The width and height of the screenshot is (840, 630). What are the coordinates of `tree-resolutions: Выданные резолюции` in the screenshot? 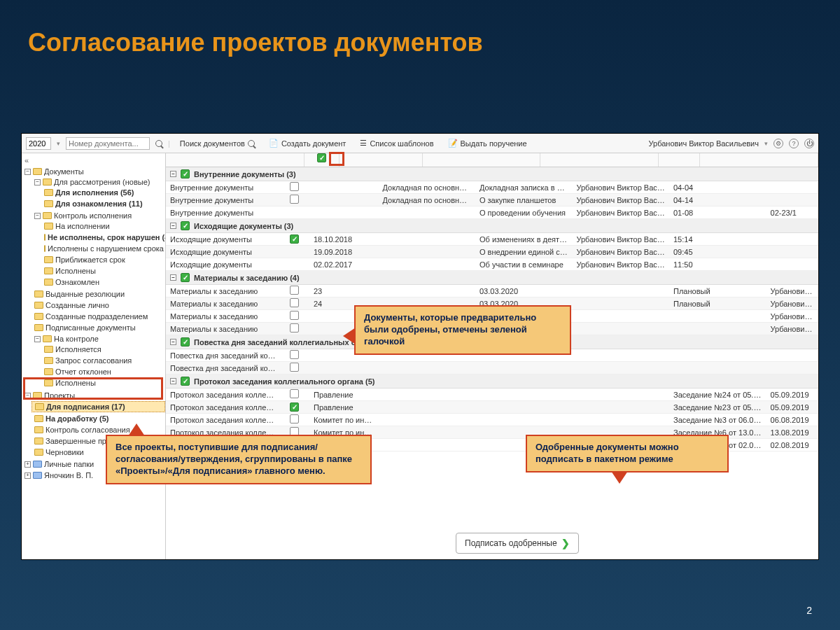 It's located at (98, 294).